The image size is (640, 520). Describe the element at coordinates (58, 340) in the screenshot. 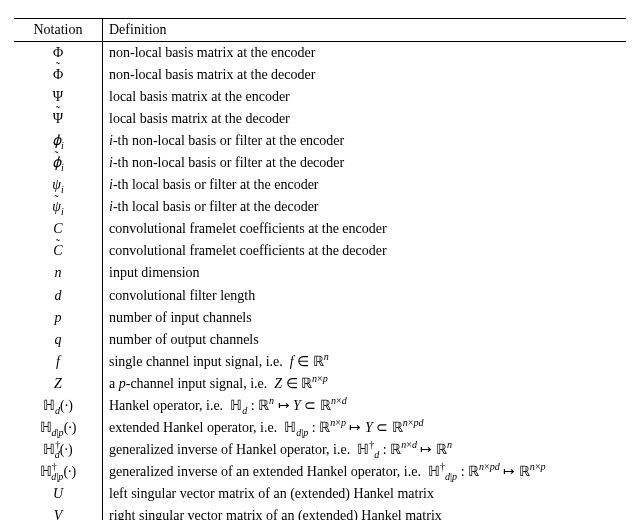

I see `notation-cell: q` at that location.